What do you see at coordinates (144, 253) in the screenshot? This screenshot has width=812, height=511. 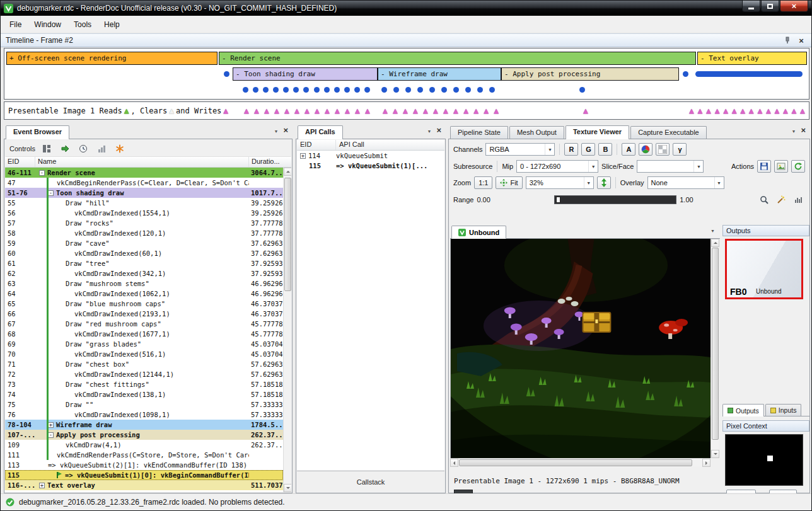 I see `event-row: 60vkCmdDrawIndexed(60,1)37.62963` at bounding box center [144, 253].